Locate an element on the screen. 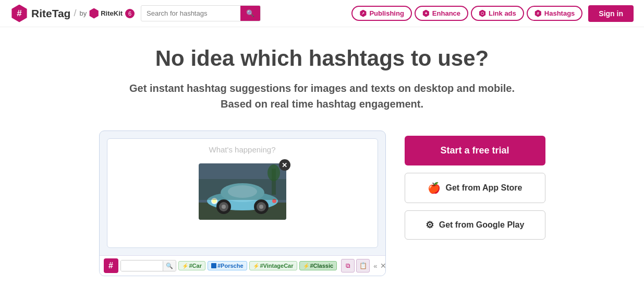 The height and width of the screenshot is (308, 644). hashtag-chip-vintagecar: ⚡ #VintageCar is located at coordinates (273, 266).